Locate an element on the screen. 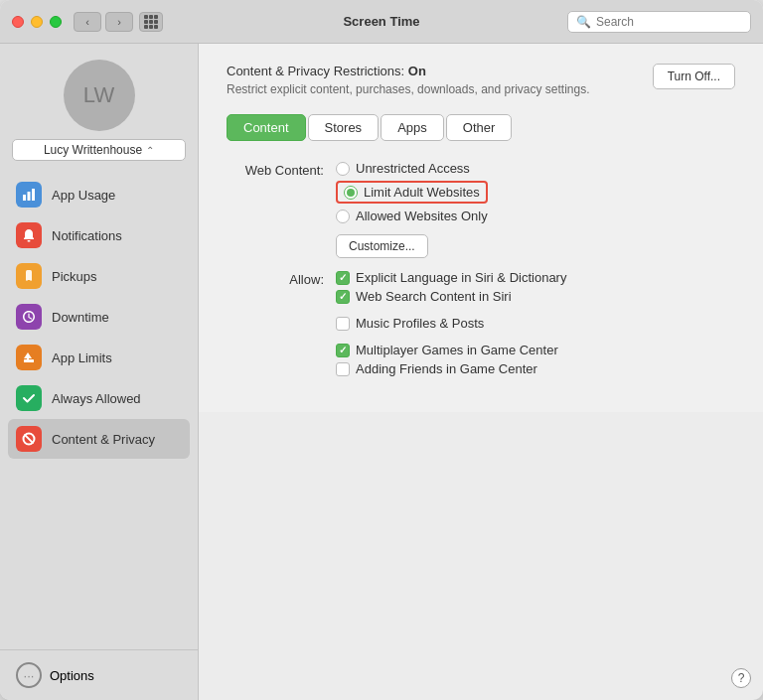 The image size is (763, 700). allow-section: Allow: Explicit Language in Siri & Dicti… is located at coordinates (481, 326).